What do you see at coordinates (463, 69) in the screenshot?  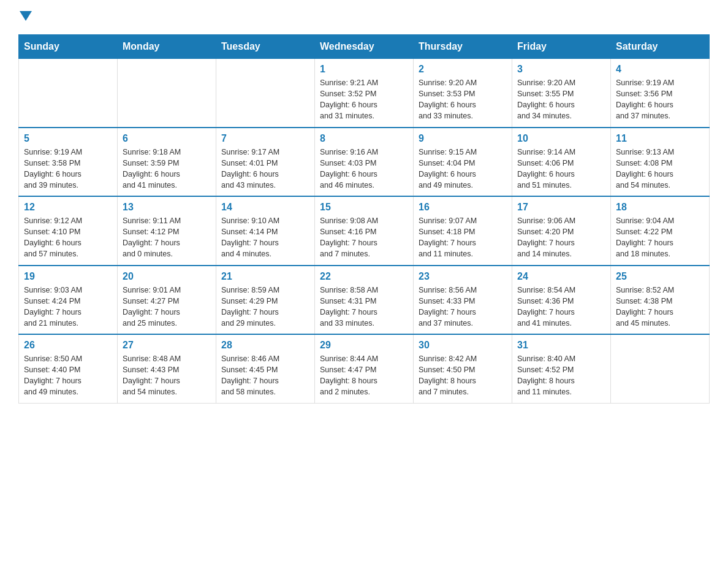 I see `day-number: 2` at bounding box center [463, 69].